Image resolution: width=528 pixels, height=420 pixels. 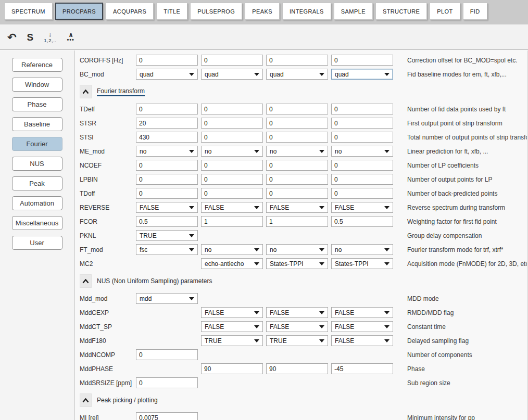 What do you see at coordinates (37, 124) in the screenshot?
I see `sidebar-item-baseline: Baseline` at bounding box center [37, 124].